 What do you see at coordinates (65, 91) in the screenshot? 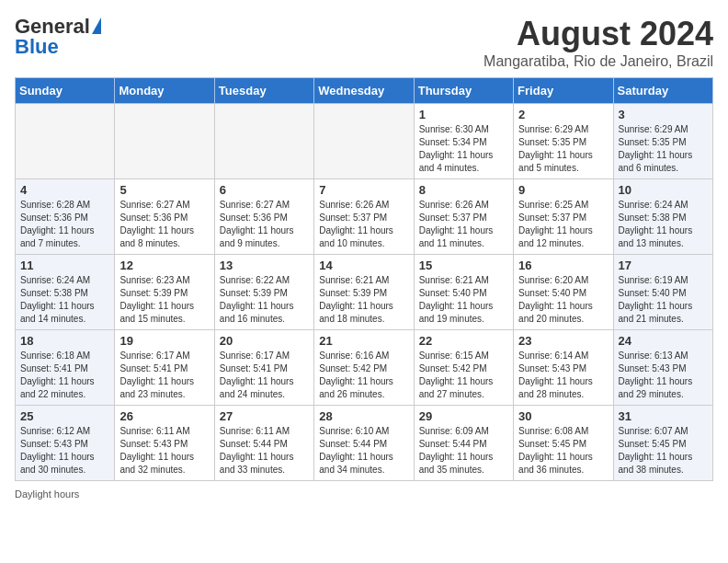
I see `weekday-header-sunday: Sunday` at bounding box center [65, 91].